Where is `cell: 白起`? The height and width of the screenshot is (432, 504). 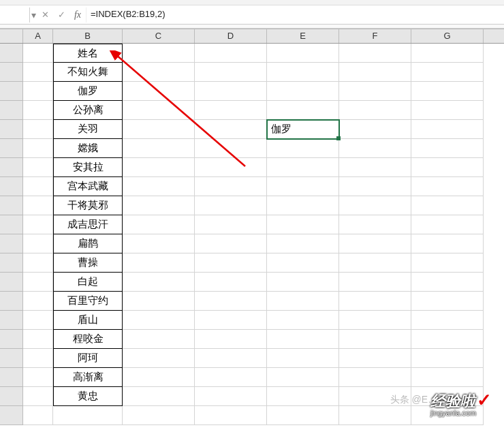 cell: 白起 is located at coordinates (88, 282).